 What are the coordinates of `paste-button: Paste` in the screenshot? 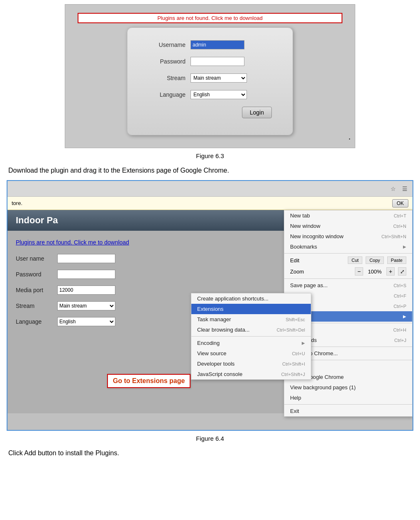 It's located at (397, 260).